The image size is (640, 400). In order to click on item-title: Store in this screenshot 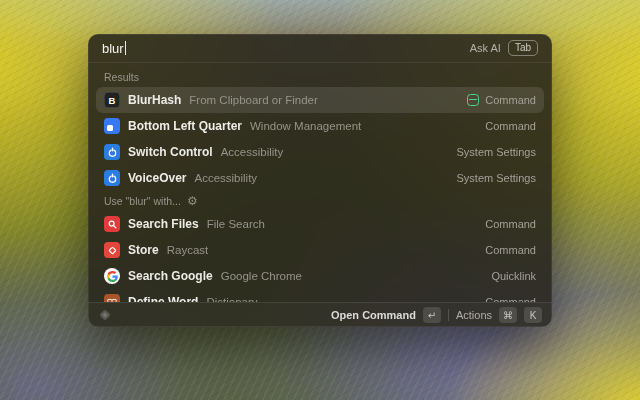, I will do `click(144, 250)`.